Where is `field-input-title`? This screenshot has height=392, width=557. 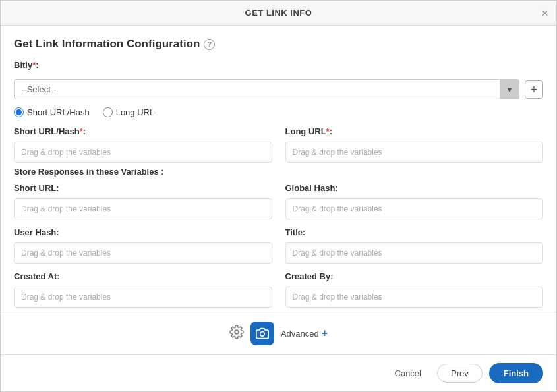
field-input-title is located at coordinates (415, 253).